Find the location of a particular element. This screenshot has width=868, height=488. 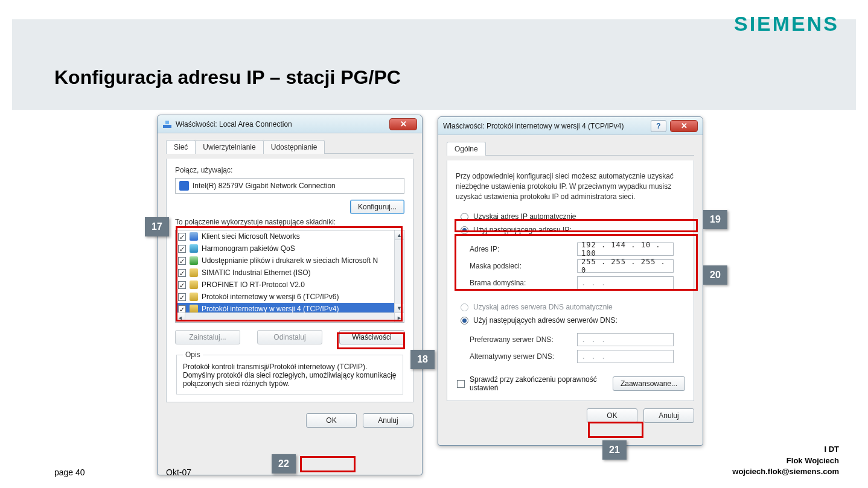

list-item: Harmonogram pakietów QoS is located at coordinates (249, 249).